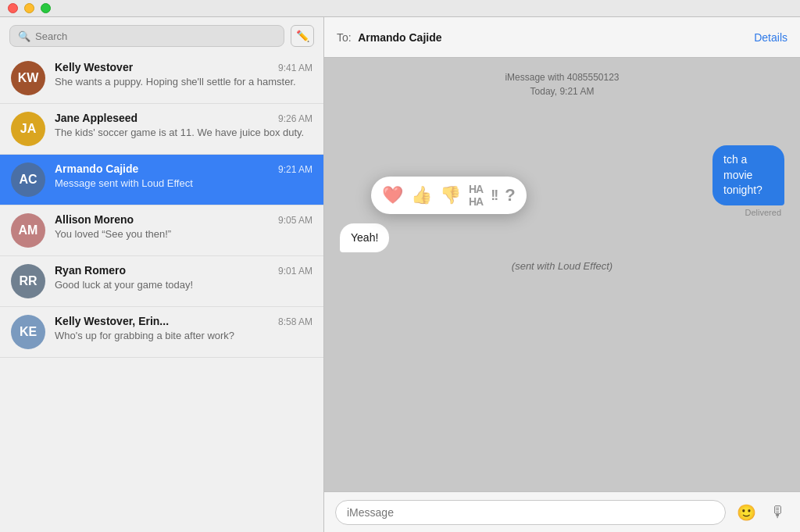  What do you see at coordinates (94, 67) in the screenshot?
I see `conv-name-kelly: Kelly Westover` at bounding box center [94, 67].